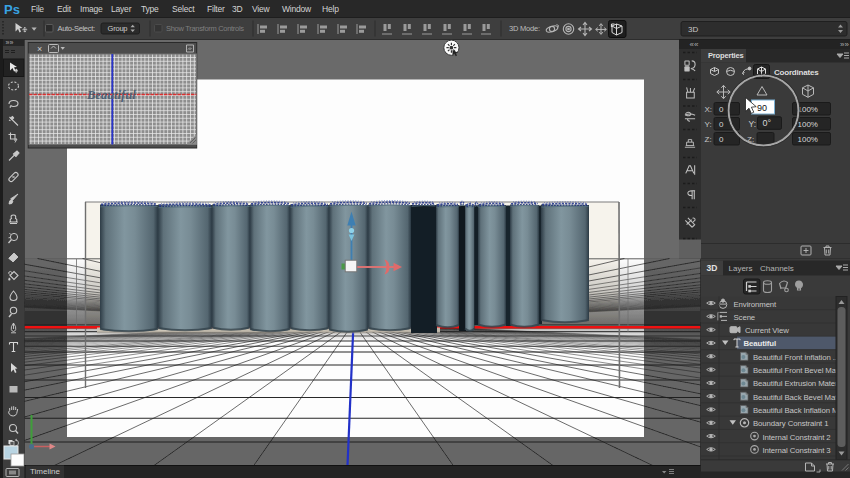 The width and height of the screenshot is (850, 478). What do you see at coordinates (796, 358) in the screenshot?
I see `svg-text: Beautiful Front Inflation ...` at bounding box center [796, 358].